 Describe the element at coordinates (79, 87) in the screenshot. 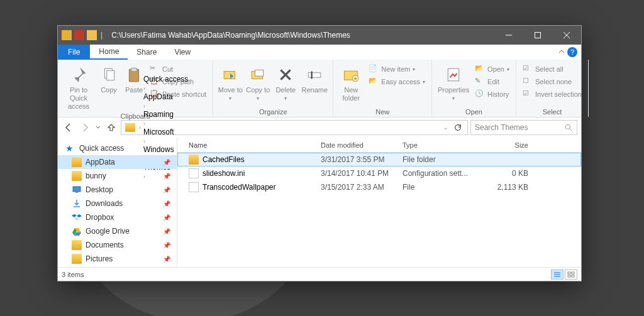

I see `pin-quick-access-button: Pin to Quick access` at that location.